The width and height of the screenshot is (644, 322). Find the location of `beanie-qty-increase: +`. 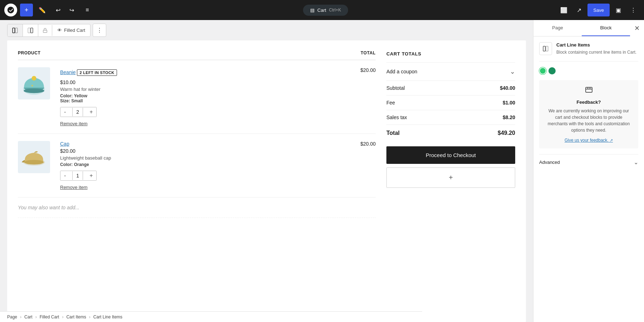

beanie-qty-increase: + is located at coordinates (91, 112).